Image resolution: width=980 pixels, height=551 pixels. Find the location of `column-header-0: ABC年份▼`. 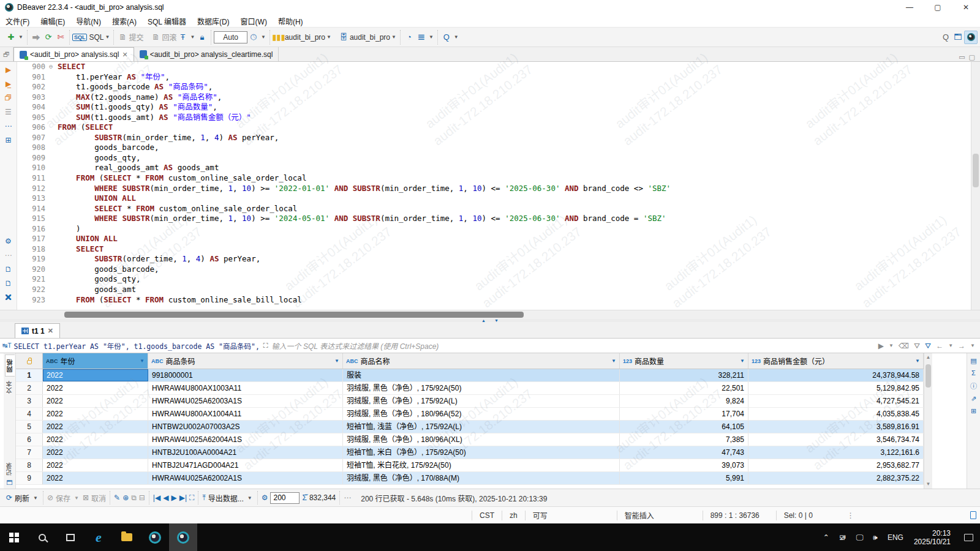

column-header-0: ABC年份▼ is located at coordinates (96, 361).